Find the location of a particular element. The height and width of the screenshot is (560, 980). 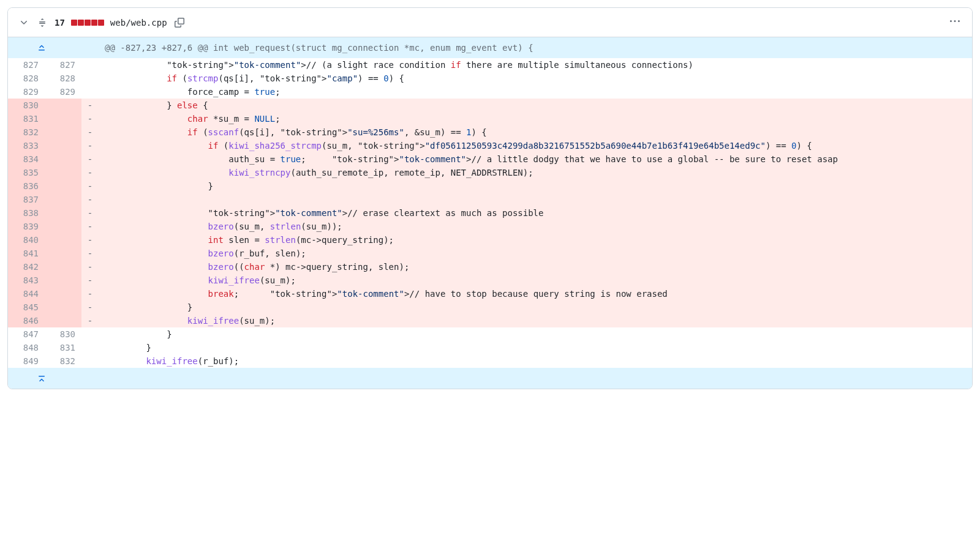

code-content: bzero((char *) mc->query_string, slen); is located at coordinates (535, 267).